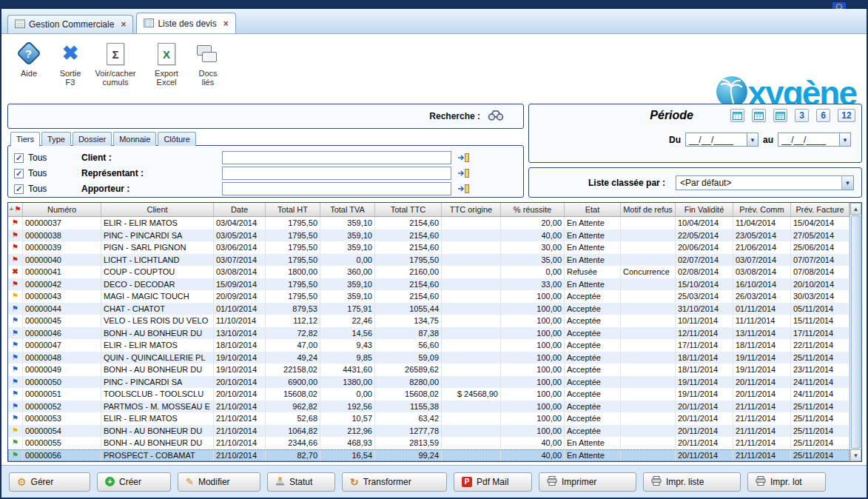  Describe the element at coordinates (293, 210) in the screenshot. I see `column-header-total-ht: Total HT` at that location.